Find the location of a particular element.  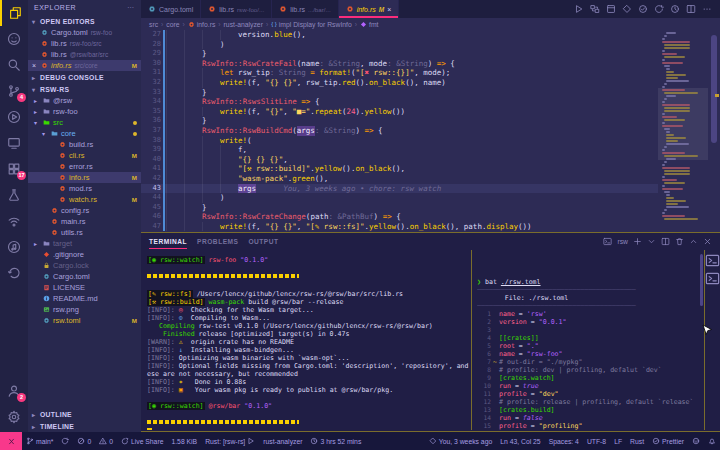

status-language-mode: Rust is located at coordinates (637, 441).